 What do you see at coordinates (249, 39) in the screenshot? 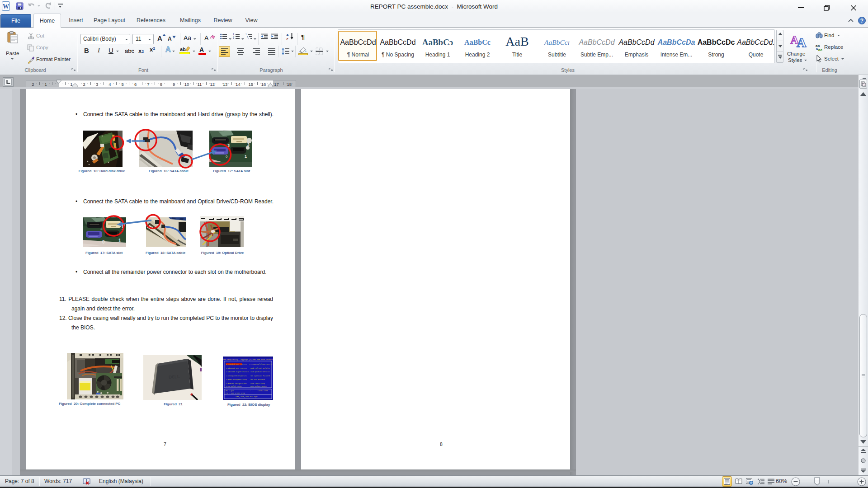
I see `svg-text: i` at bounding box center [249, 39].